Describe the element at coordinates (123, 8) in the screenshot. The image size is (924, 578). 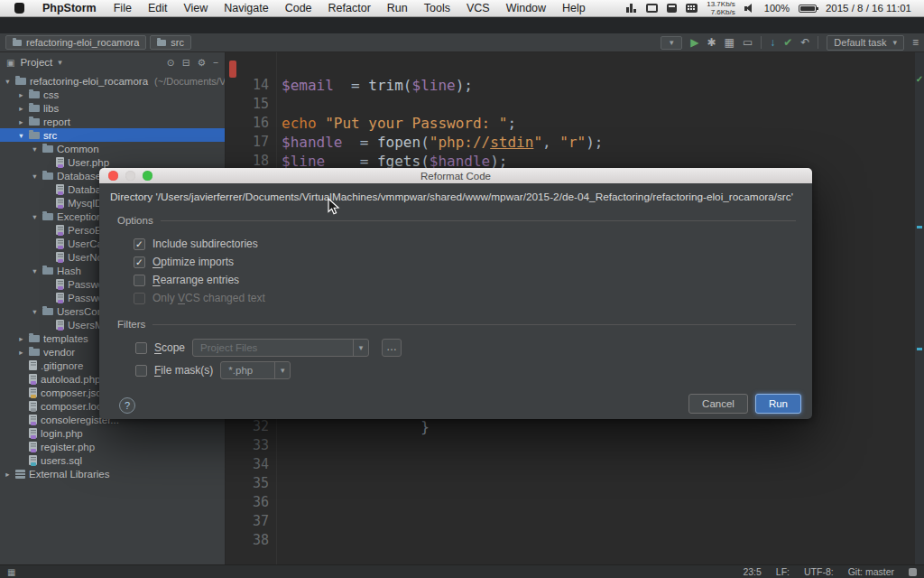
I see `menu-file: File` at that location.